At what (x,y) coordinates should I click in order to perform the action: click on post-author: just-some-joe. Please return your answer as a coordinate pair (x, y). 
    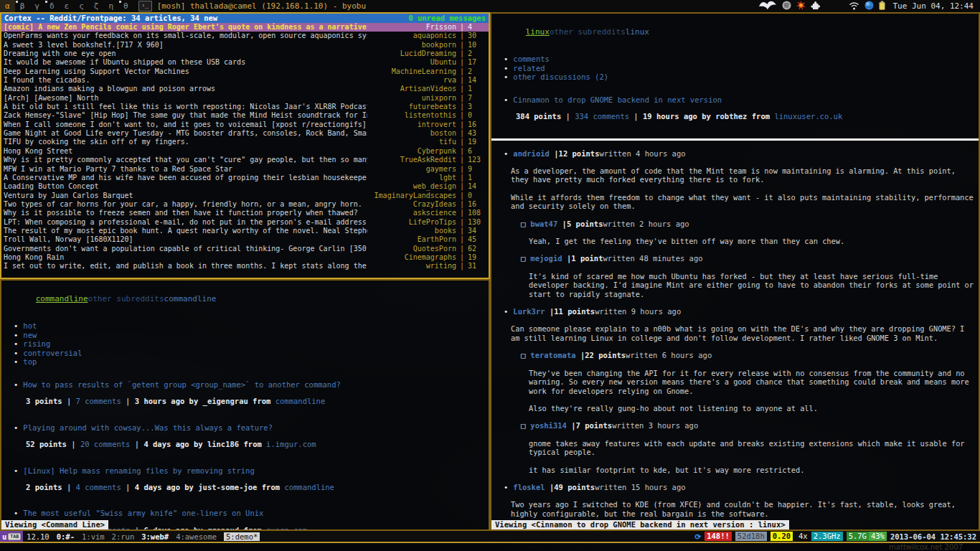
    Looking at the image, I should click on (227, 487).